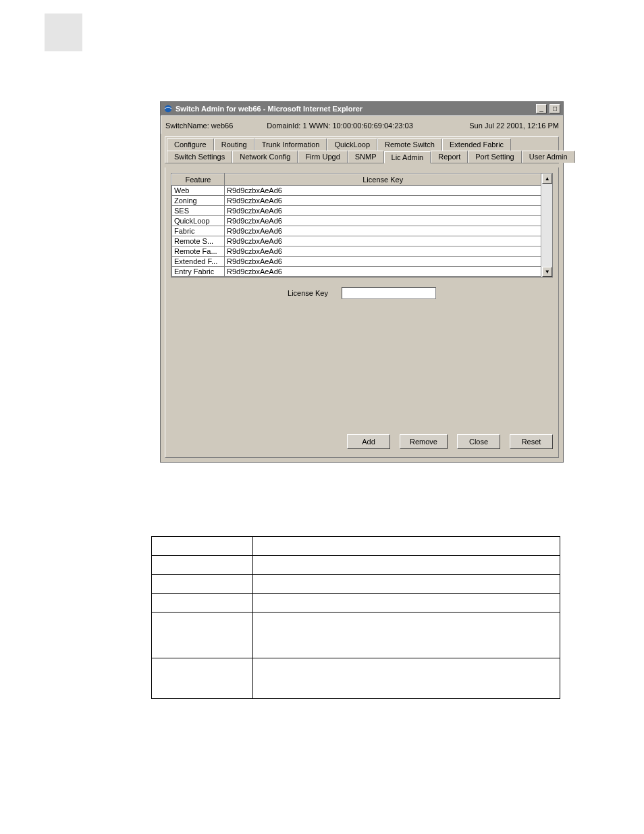  What do you see at coordinates (198, 180) in the screenshot?
I see `col-header-feature: Feature` at bounding box center [198, 180].